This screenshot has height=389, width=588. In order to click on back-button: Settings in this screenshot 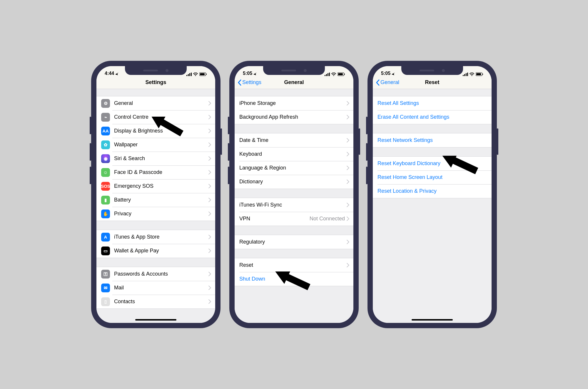, I will do `click(248, 83)`.